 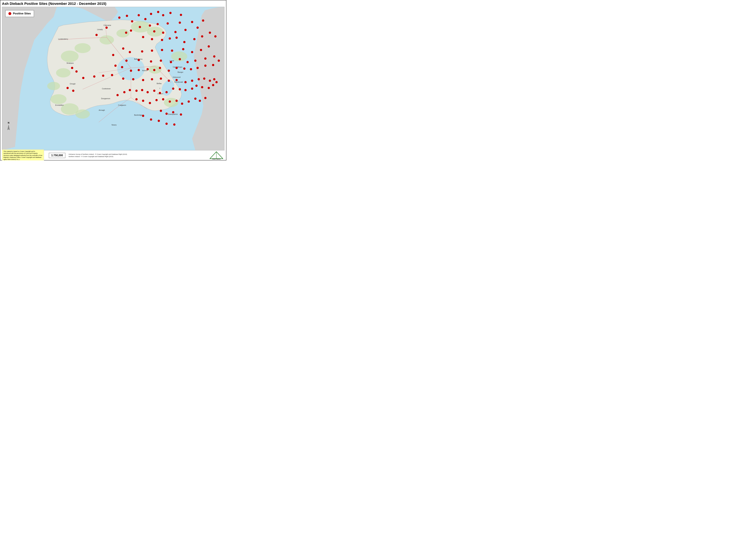 What do you see at coordinates (216, 159) in the screenshot?
I see `svg-text: FOREST SERVICE` at bounding box center [216, 159].